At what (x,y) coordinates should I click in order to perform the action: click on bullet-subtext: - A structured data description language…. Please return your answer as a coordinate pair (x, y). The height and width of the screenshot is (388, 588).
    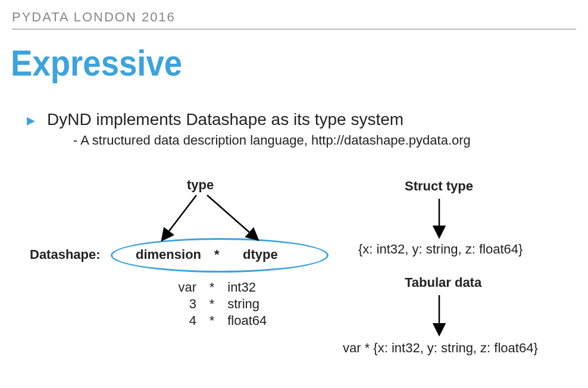
    Looking at the image, I should click on (301, 140).